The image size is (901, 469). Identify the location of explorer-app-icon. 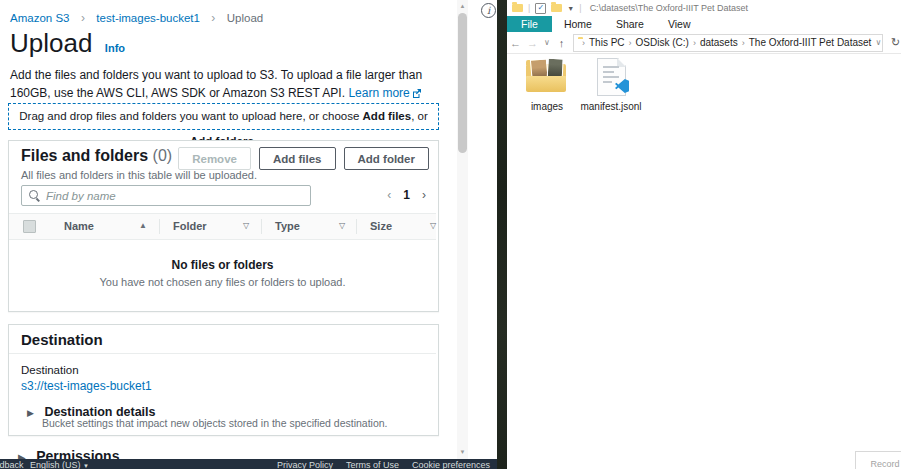
(518, 8).